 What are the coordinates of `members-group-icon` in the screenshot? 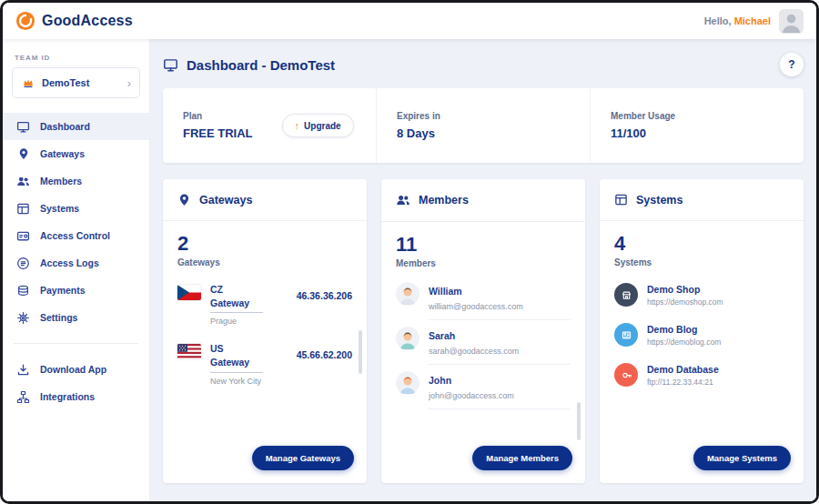 It's located at (403, 200).